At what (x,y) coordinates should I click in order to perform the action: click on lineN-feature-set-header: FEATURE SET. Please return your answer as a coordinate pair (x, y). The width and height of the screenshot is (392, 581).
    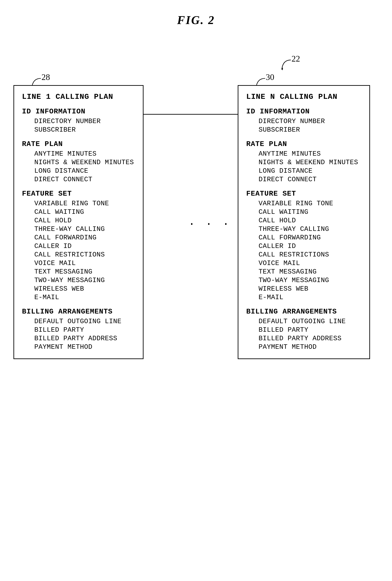
    Looking at the image, I should click on (304, 194).